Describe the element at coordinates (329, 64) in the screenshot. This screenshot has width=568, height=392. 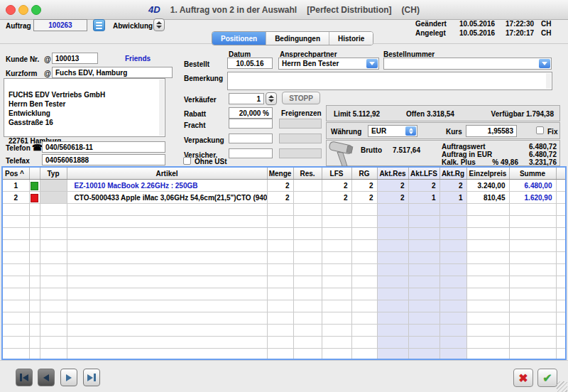
I see `ansprechpartner-combo: Herrn Ben Tester` at that location.